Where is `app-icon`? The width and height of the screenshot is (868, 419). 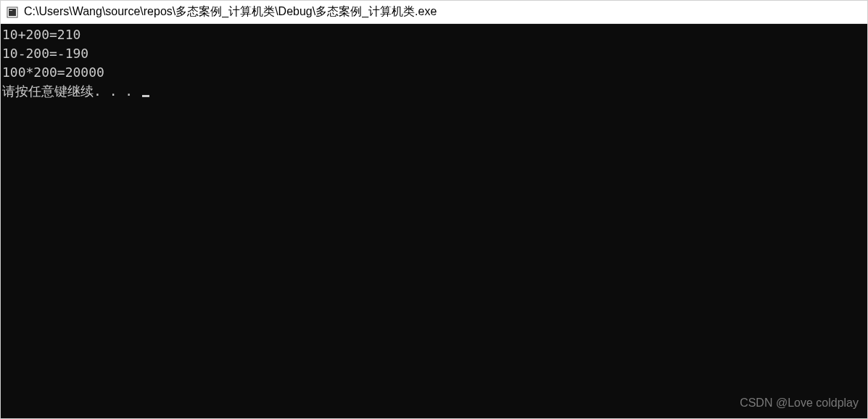
app-icon is located at coordinates (12, 12).